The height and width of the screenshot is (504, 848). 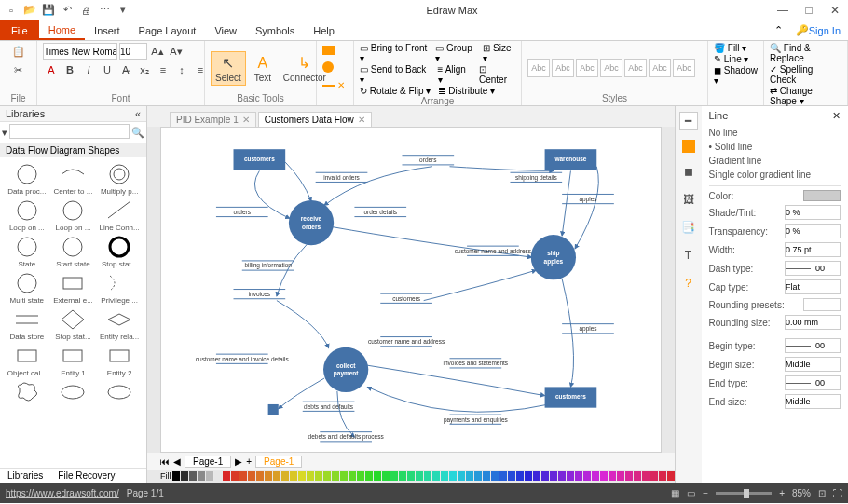 I want to click on italic-icon: I, so click(x=89, y=70).